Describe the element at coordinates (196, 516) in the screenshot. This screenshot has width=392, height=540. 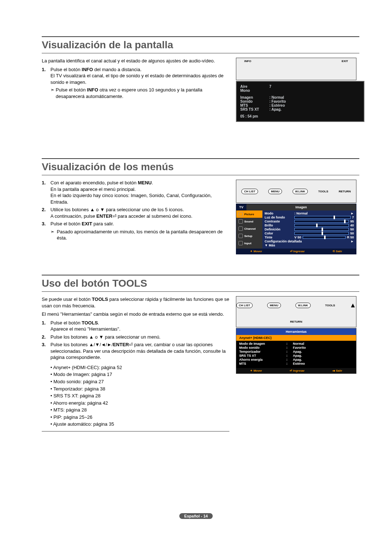
I see `page-footer: Español - 14` at that location.